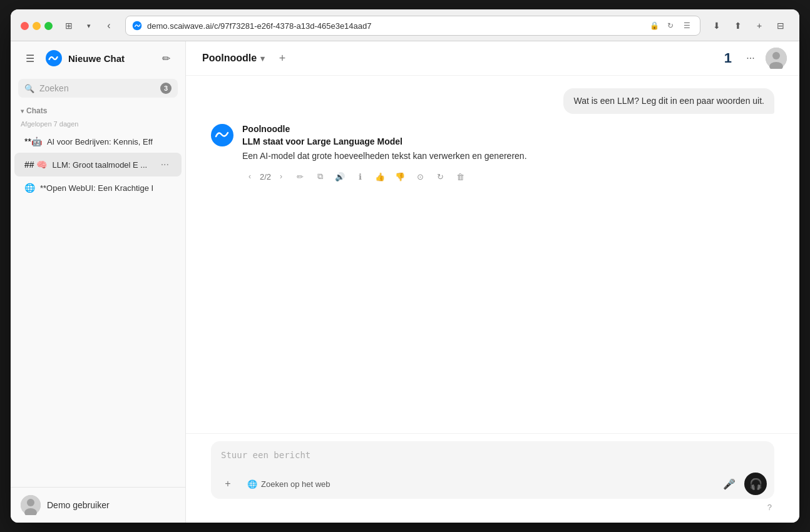  I want to click on address-bar: demo.scaiwave.ai/c/97f73281-e26f-4378-a1…, so click(413, 26).